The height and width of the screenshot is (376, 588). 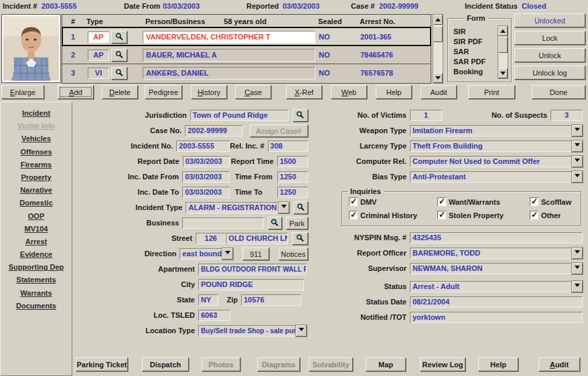 What do you see at coordinates (210, 238) in the screenshot?
I see `street-number-field: 126` at bounding box center [210, 238].